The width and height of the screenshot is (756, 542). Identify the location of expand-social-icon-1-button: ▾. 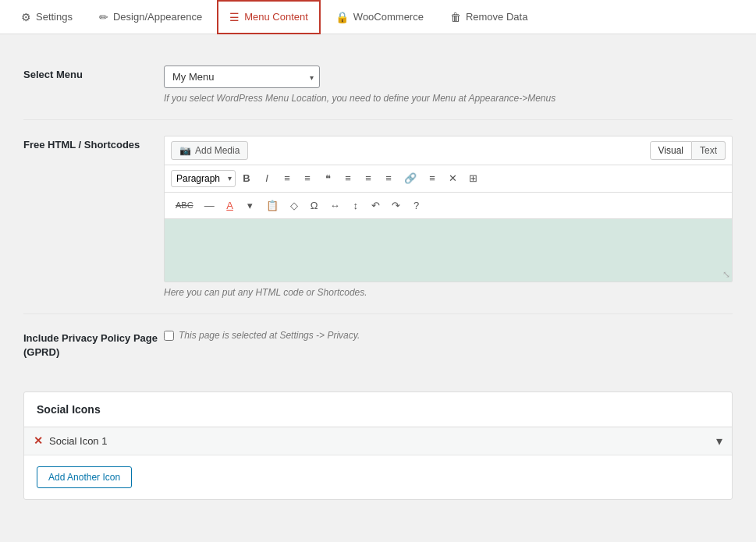
(719, 441).